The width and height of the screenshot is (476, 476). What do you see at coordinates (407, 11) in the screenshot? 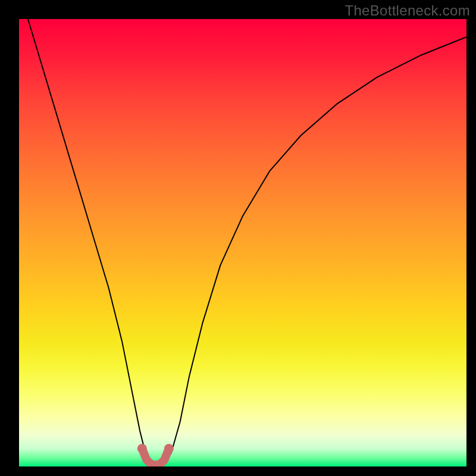
I see `watermark-text: TheBottleneck.com` at bounding box center [407, 11].